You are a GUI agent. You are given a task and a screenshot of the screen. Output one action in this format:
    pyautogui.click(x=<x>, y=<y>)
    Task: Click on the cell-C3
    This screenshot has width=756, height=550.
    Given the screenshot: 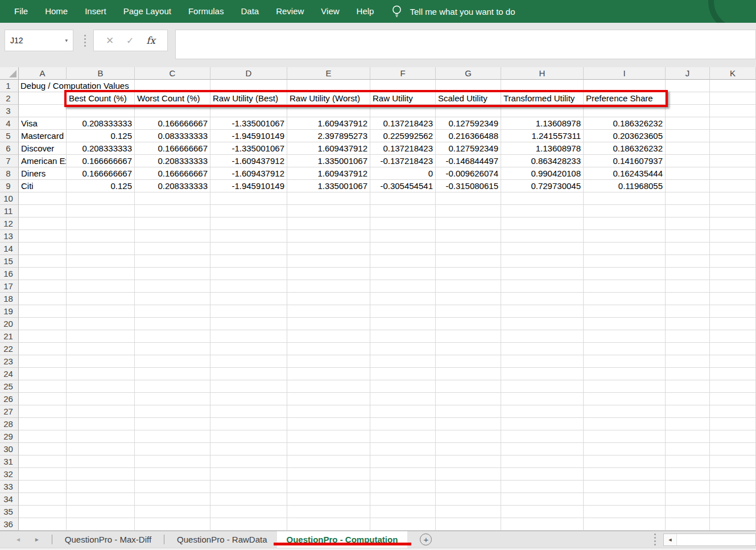 What is the action you would take?
    pyautogui.click(x=173, y=111)
    